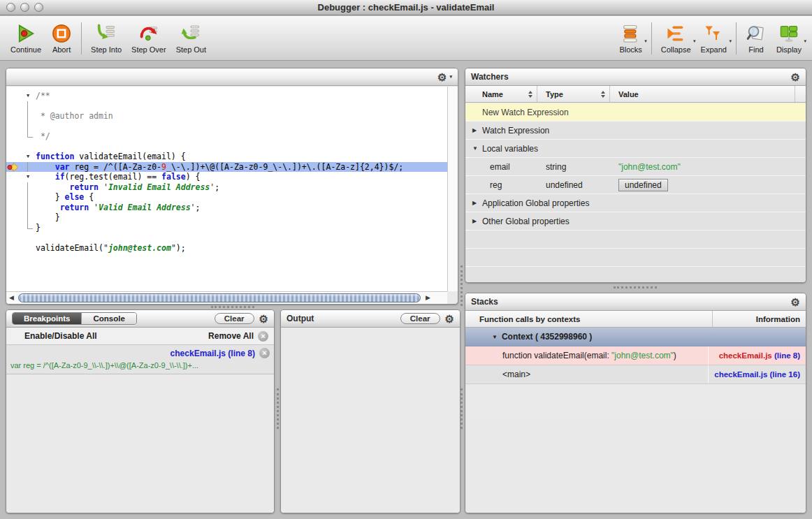 The width and height of the screenshot is (812, 519). What do you see at coordinates (242, 156) in the screenshot?
I see `code-text: function validateEmail(email) {` at bounding box center [242, 156].